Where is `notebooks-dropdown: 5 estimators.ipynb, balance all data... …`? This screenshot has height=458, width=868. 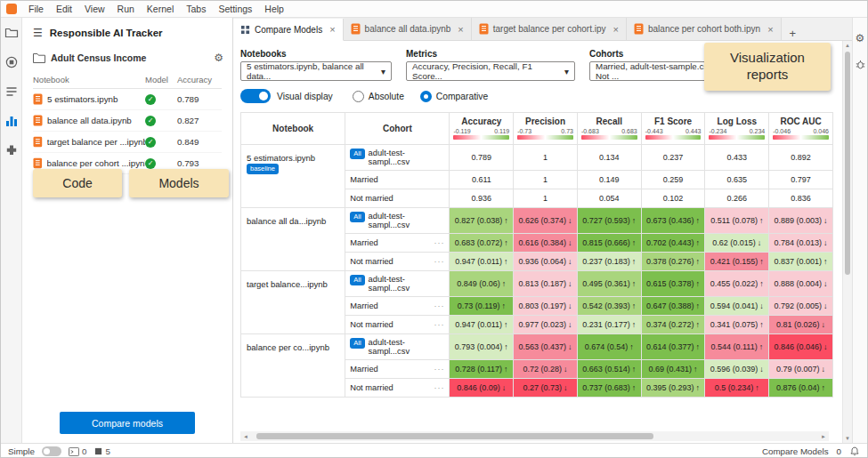
notebooks-dropdown: 5 estimators.ipynb, balance all data... … is located at coordinates (316, 71).